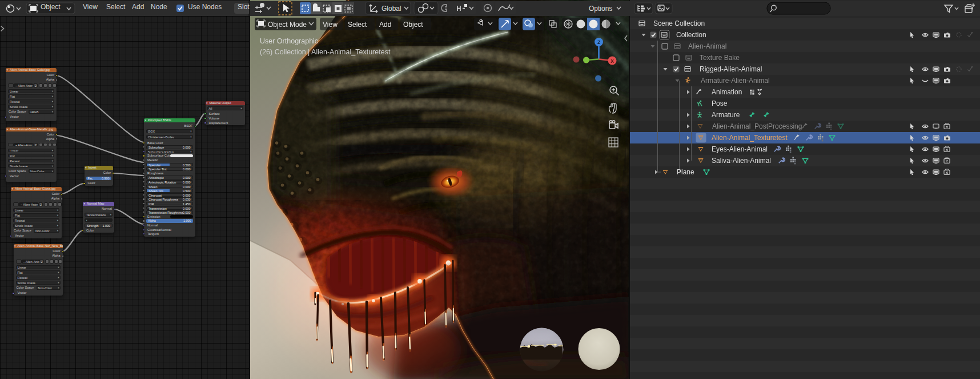 This screenshot has height=379, width=980. I want to click on svg-text:(26) Collection | Alien-Animal: (26) Collection | Alien-Animal_Texturete…, so click(326, 52).